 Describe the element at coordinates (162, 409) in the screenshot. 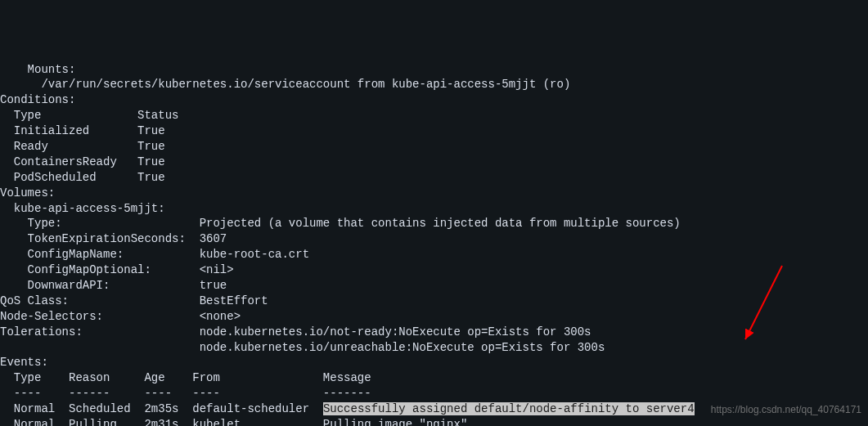

I see `event-row-prefix: Normal Scheduled 2m35s default-scheduler` at that location.